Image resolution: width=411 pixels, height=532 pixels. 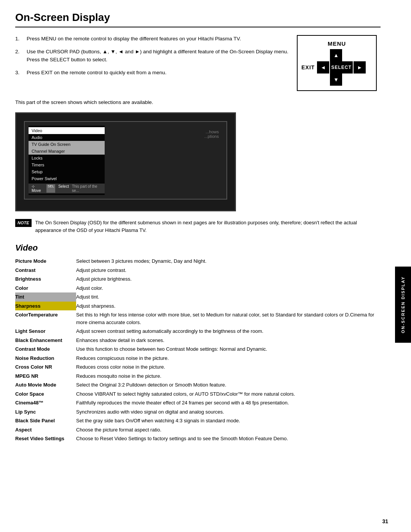 What do you see at coordinates (46, 270) in the screenshot?
I see `setting-name: Contrast` at bounding box center [46, 270].